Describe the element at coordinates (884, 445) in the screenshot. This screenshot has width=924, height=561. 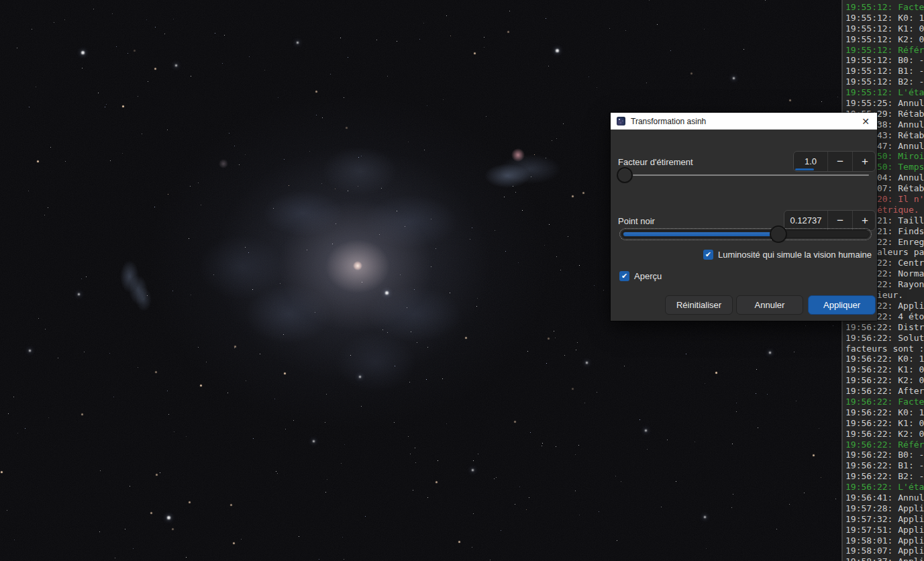
I see `log-line: 19:56:22: Référence de fond de ciel :` at that location.